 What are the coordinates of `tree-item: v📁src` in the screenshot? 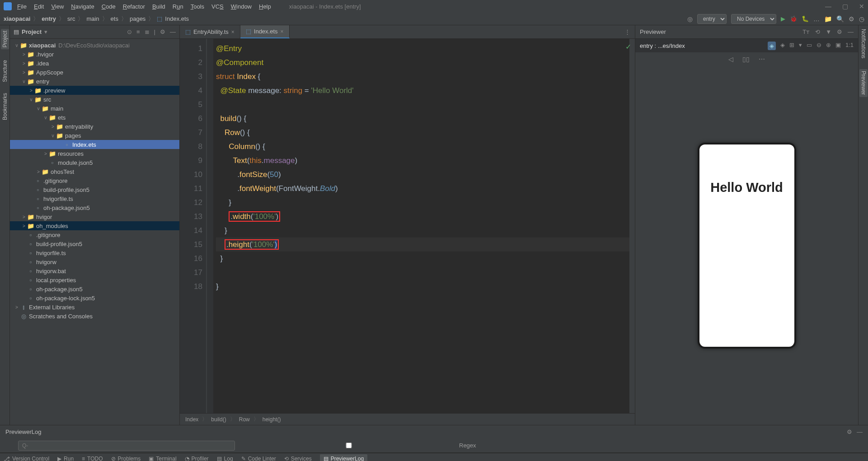 It's located at (95, 99).